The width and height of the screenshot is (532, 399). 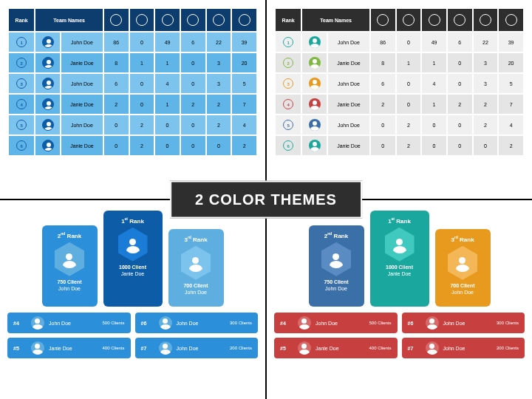 What do you see at coordinates (399, 125) in the screenshot?
I see `table-row: 5John Doe020024` at bounding box center [399, 125].